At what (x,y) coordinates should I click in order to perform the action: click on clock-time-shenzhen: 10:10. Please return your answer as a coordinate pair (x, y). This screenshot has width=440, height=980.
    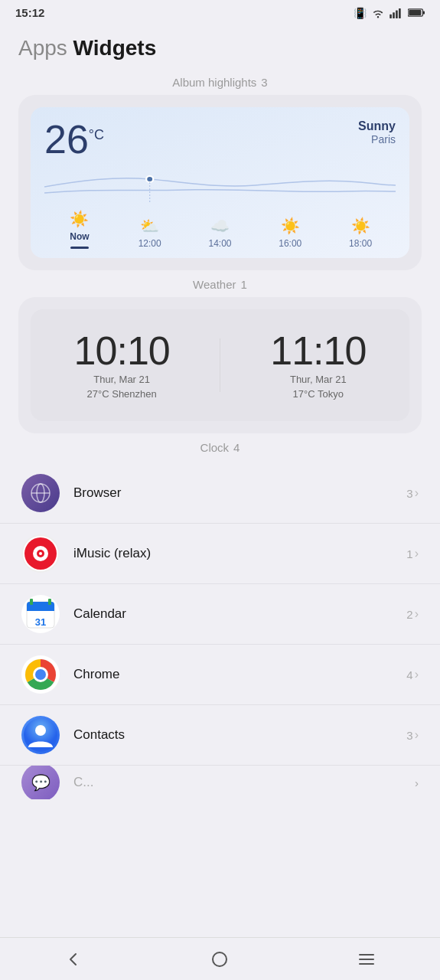
    Looking at the image, I should click on (122, 351).